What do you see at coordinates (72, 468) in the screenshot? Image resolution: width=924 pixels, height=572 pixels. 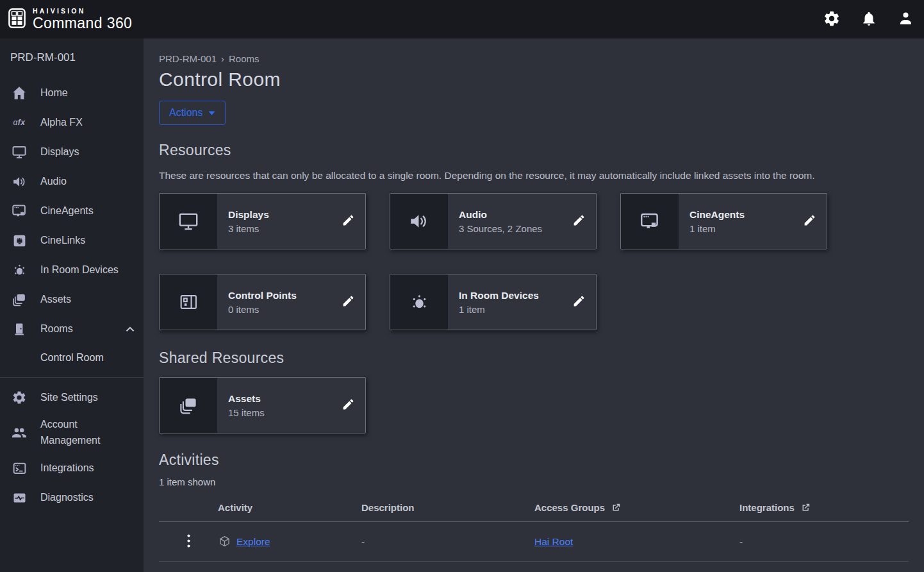 I see `sidebar-item-integrations: Integrations` at bounding box center [72, 468].